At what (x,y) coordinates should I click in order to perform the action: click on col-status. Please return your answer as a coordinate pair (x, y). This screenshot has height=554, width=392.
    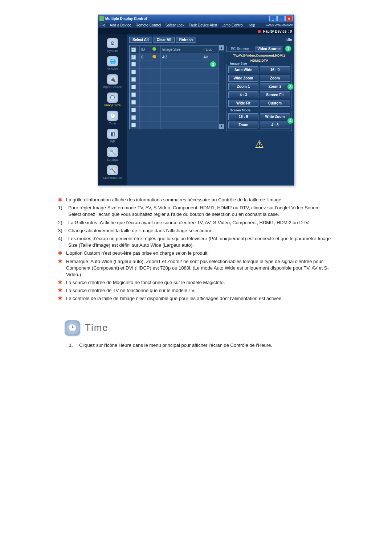
    Looking at the image, I should click on (156, 49).